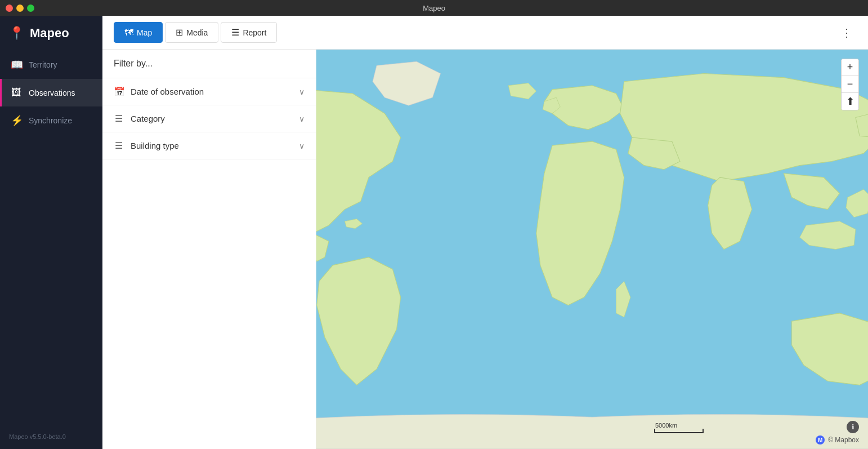  Describe the element at coordinates (16, 121) in the screenshot. I see `synchronize-icon: ⚡` at that location.